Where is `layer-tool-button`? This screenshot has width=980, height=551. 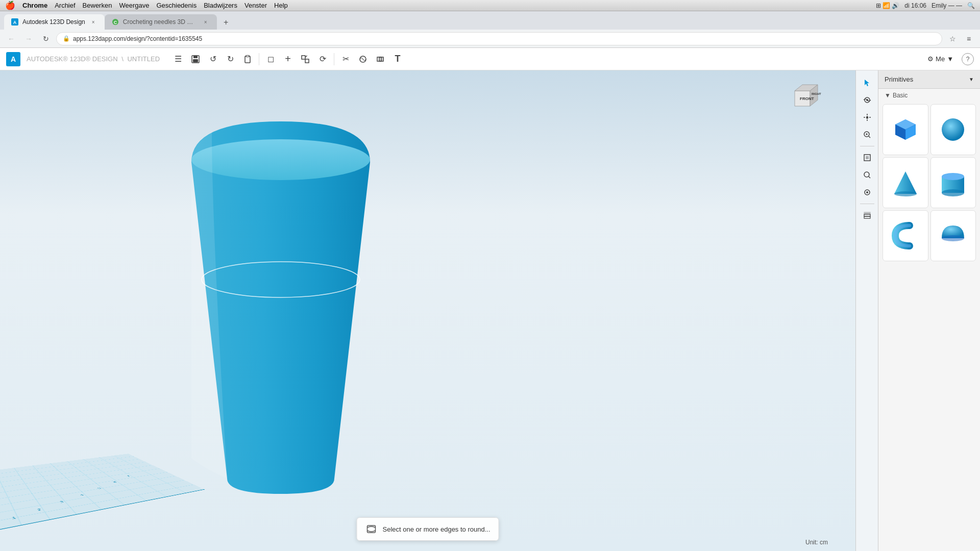
layer-tool-button is located at coordinates (867, 215).